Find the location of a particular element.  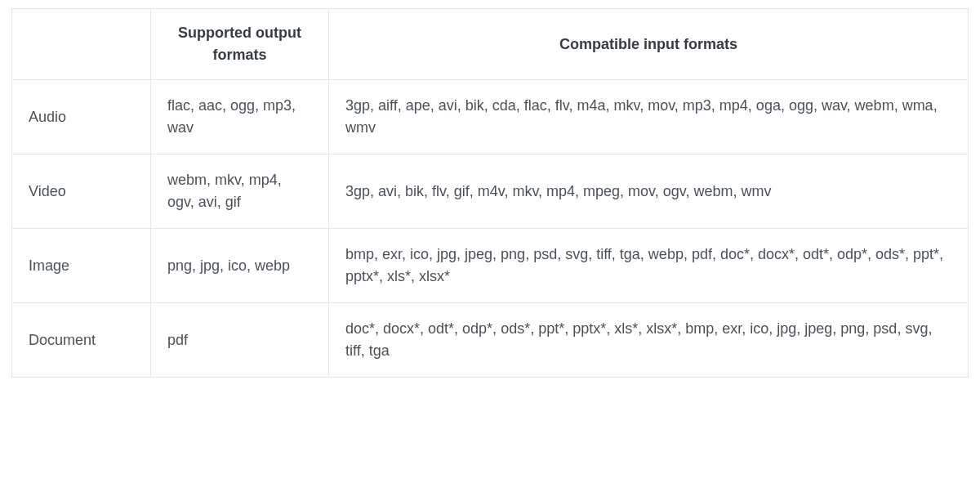

cell-category: Audio is located at coordinates (82, 118).